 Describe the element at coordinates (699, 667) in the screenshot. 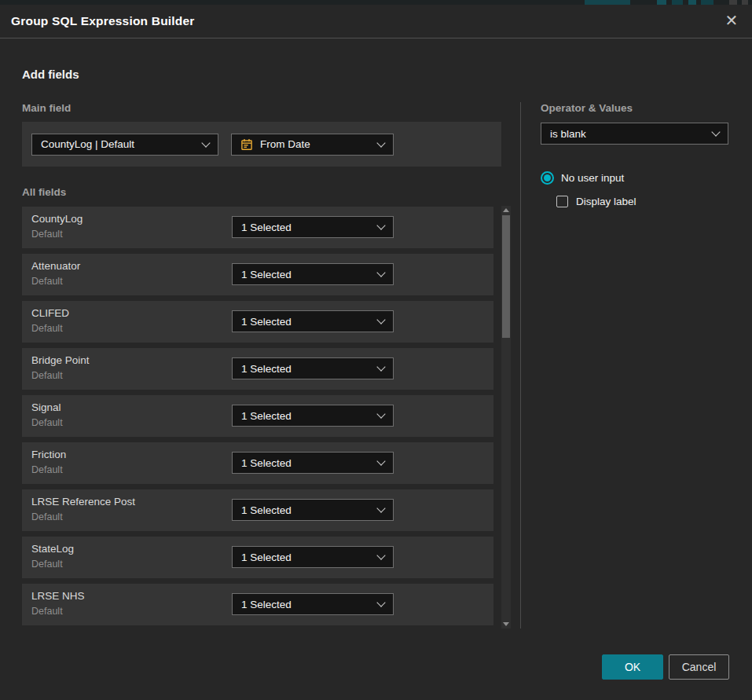

I see `cancel-button: Cancel` at that location.